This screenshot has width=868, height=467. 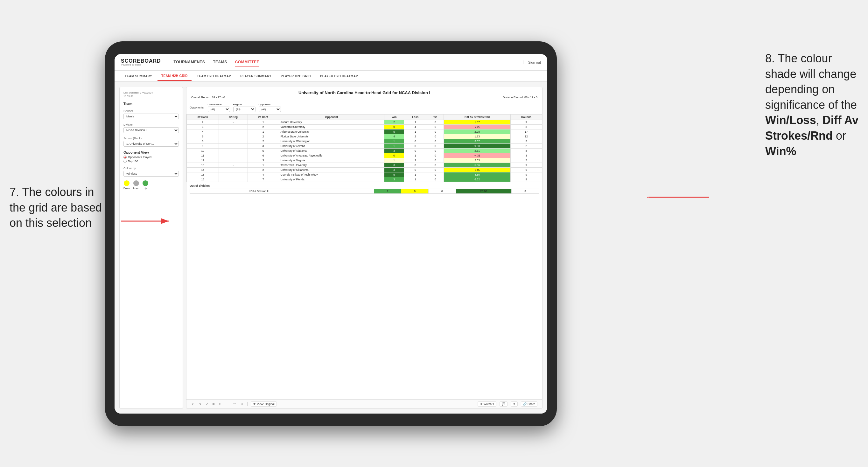 I want to click on conference-filter-select: (All), so click(x=219, y=109).